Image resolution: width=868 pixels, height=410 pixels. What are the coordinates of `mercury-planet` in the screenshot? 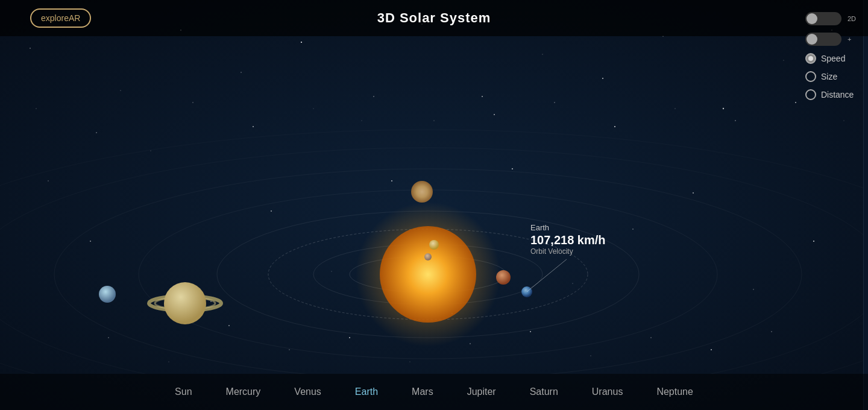 It's located at (428, 257).